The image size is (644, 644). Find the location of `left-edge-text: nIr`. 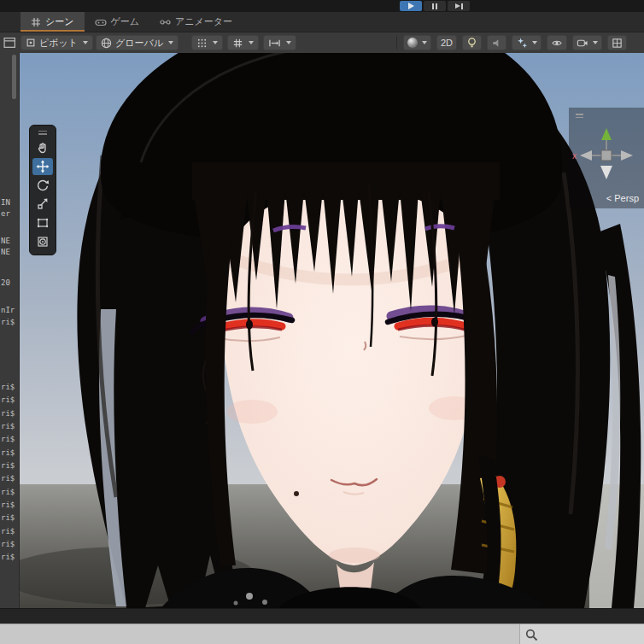

left-edge-text: nIr is located at coordinates (8, 311).